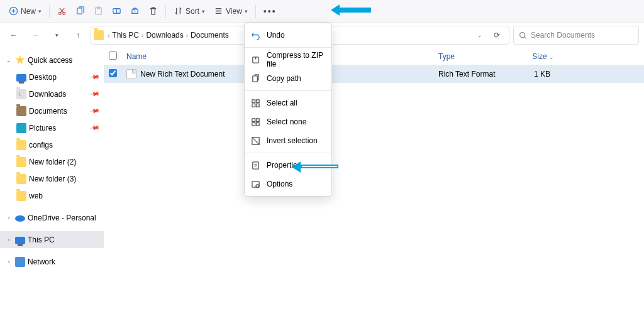  What do you see at coordinates (21, 78) in the screenshot?
I see `desktop-icon` at bounding box center [21, 78].